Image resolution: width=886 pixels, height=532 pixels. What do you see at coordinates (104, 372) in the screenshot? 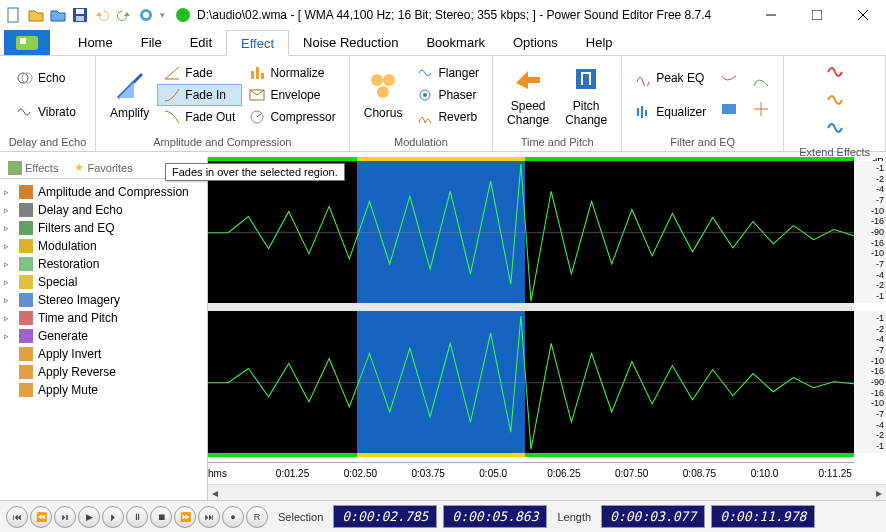
I see `tree-item: Apply Reverse` at bounding box center [104, 372].